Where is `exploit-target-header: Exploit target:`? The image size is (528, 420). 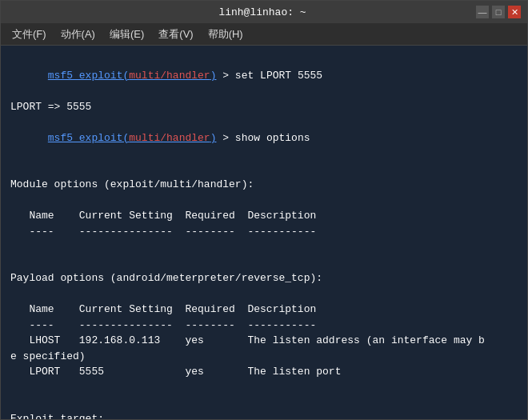
exploit-target-header: Exploit target: is located at coordinates (264, 416).